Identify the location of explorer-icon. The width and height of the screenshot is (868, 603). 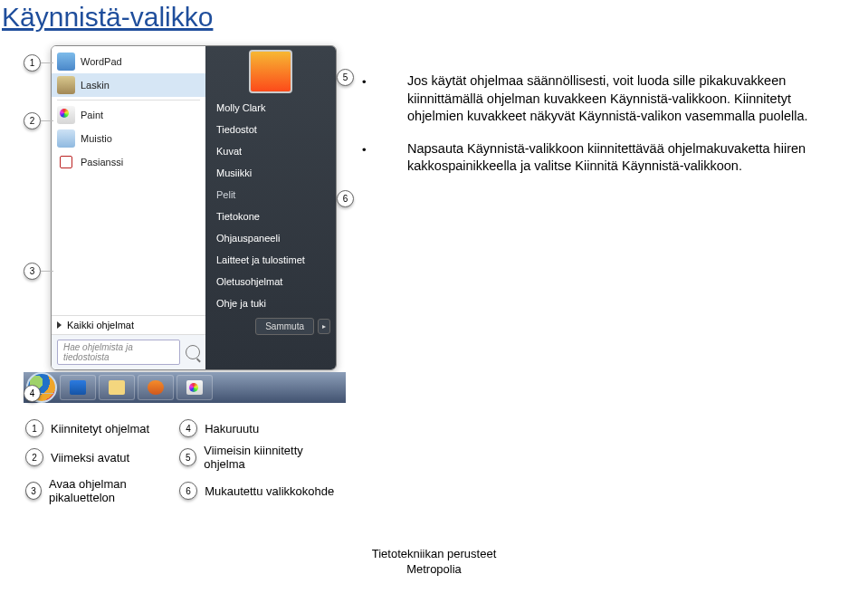
(117, 388).